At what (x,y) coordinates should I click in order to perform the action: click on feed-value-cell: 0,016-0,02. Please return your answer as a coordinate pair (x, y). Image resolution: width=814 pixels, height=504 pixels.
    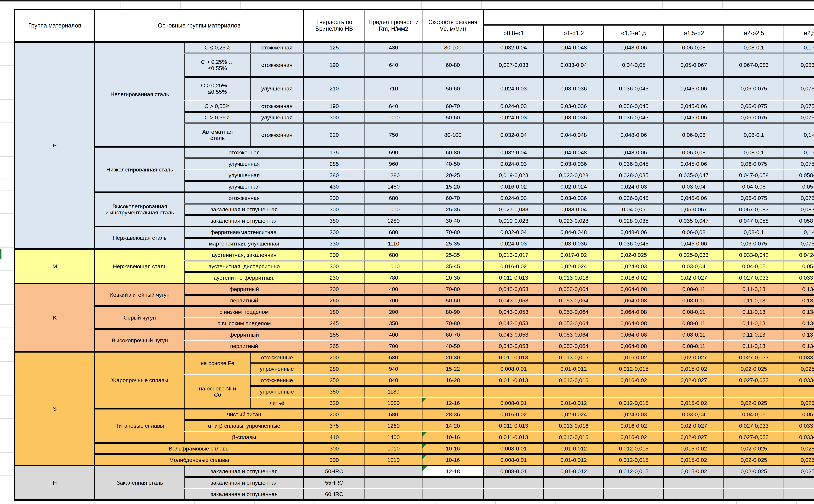
    Looking at the image, I should click on (634, 357).